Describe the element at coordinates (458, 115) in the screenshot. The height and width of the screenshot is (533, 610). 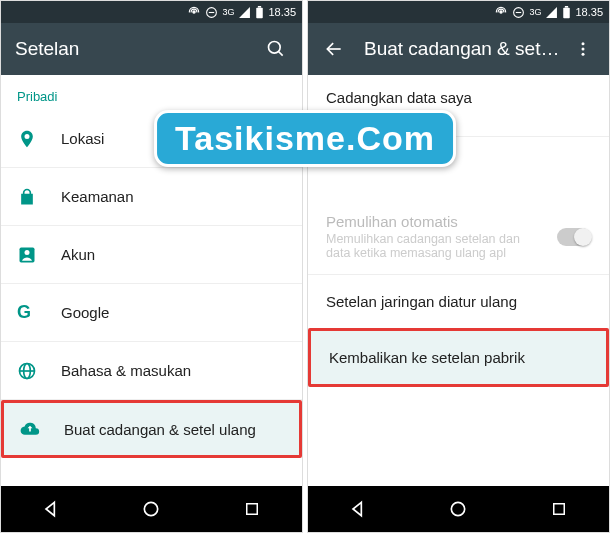
I see `backup-data-status: Nonaktif` at that location.